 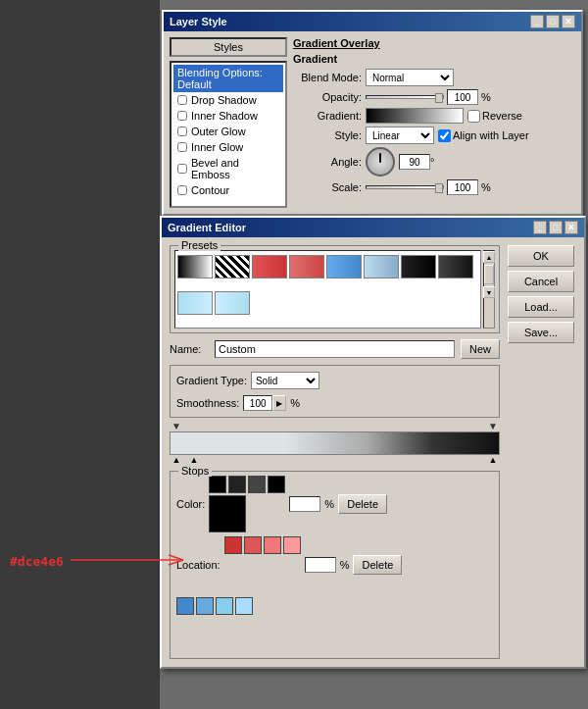 What do you see at coordinates (223, 100) in the screenshot?
I see `drop-shadow-label: Drop Shadow` at bounding box center [223, 100].